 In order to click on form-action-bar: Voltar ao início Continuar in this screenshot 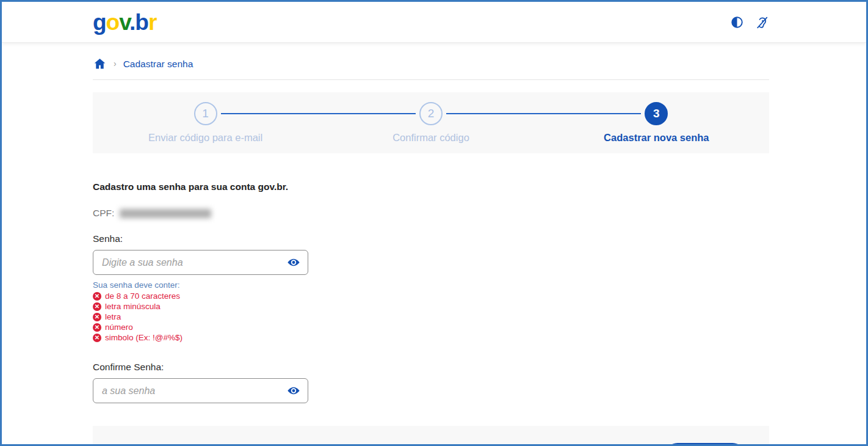, I will do `click(431, 436)`.